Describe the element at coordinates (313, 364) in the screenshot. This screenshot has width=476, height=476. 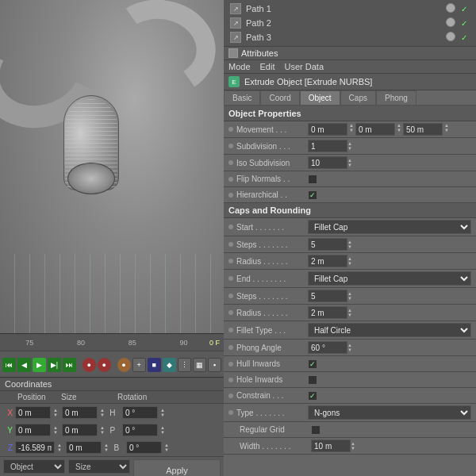
I see `hull-inwards-checkbox` at that location.